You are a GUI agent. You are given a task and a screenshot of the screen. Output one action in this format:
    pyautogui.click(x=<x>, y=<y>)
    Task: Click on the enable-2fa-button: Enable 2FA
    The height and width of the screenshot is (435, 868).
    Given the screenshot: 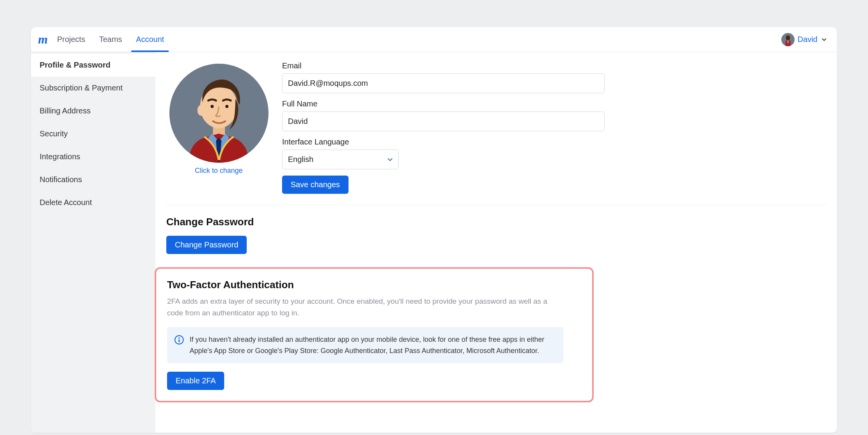 What is the action you would take?
    pyautogui.click(x=196, y=381)
    